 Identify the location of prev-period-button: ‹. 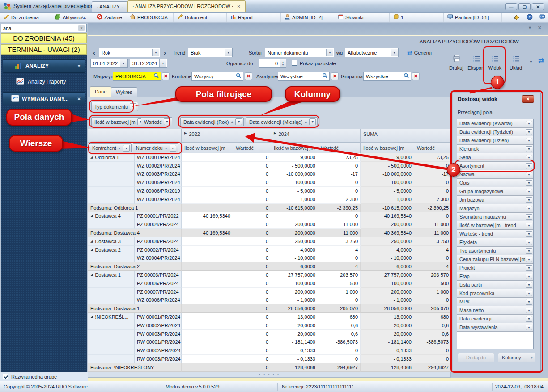
(94, 53).